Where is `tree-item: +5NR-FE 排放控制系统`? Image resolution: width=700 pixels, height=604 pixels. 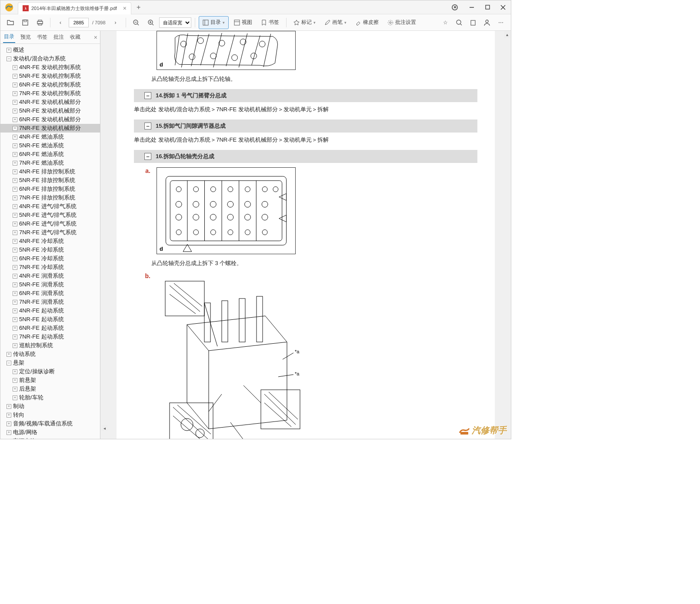
tree-item: +5NR-FE 排放控制系统 is located at coordinates (50, 180).